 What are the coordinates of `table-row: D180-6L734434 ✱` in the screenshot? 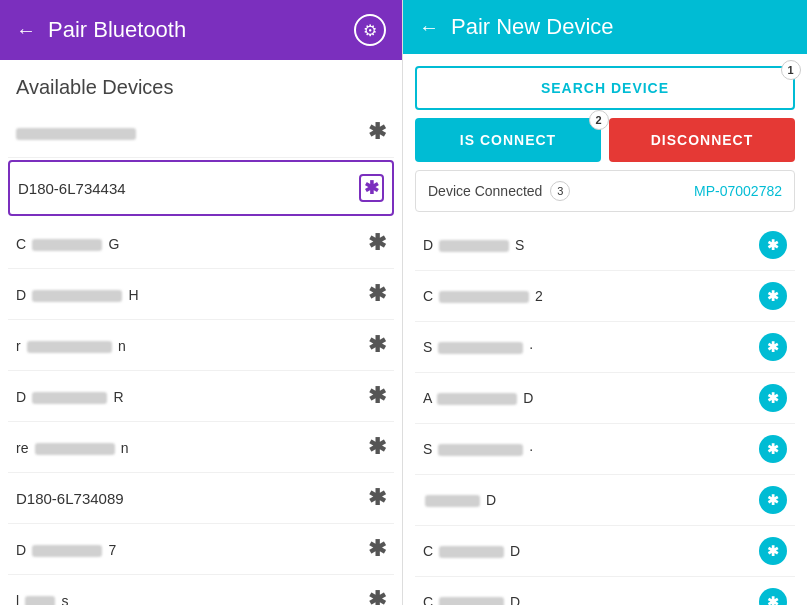 It's located at (201, 188).